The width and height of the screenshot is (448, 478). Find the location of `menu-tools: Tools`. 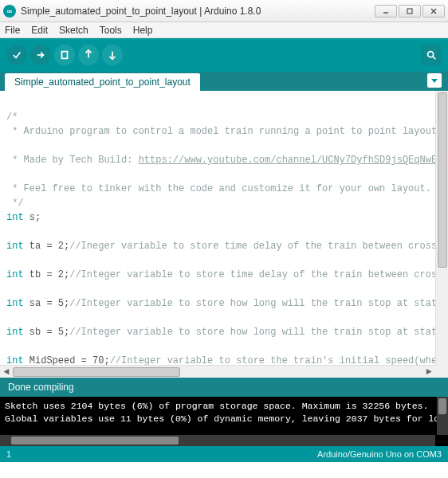

menu-tools: Tools is located at coordinates (111, 30).